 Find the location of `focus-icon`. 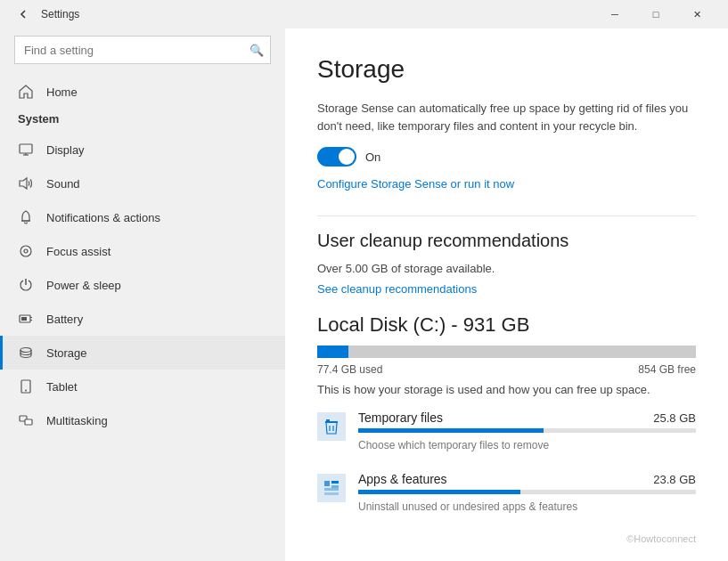

focus-icon is located at coordinates (26, 251).